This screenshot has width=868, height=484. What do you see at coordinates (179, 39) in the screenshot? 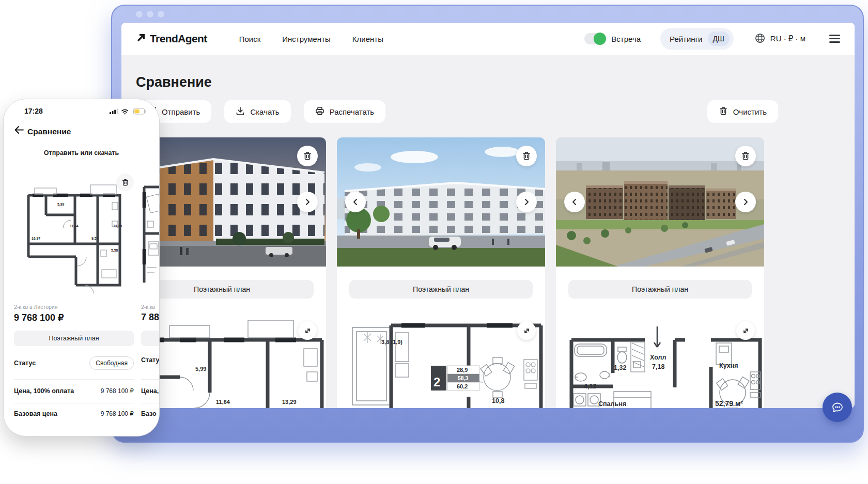
I see `brand-name: TrendAgent` at bounding box center [179, 39].